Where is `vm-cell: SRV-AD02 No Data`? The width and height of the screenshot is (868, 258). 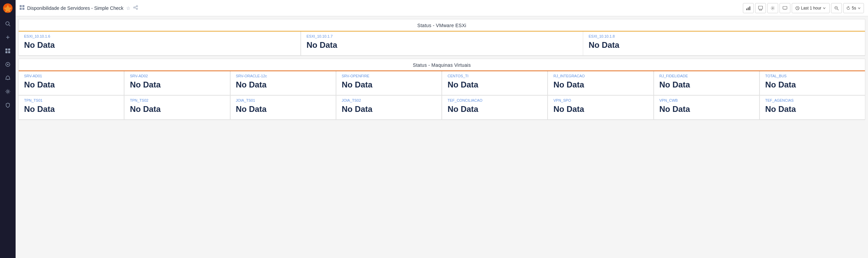
vm-cell: SRV-AD02 No Data is located at coordinates (177, 83).